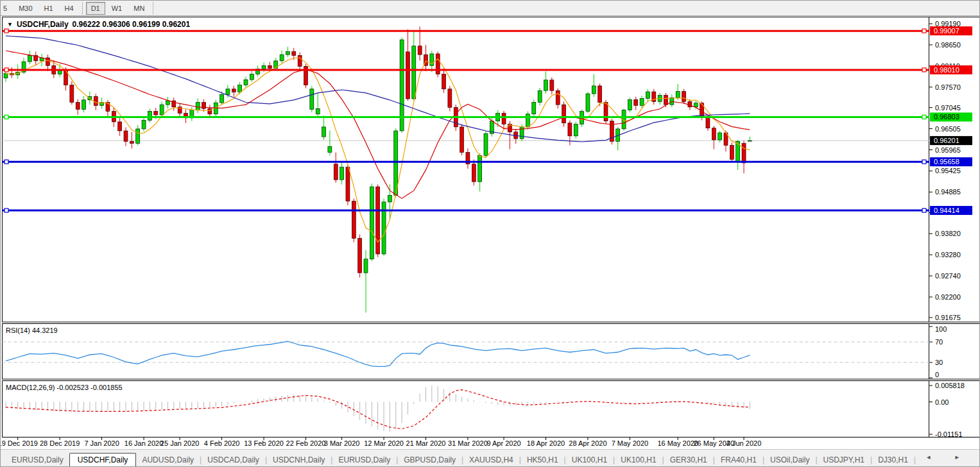  What do you see at coordinates (426, 443) in the screenshot?
I see `date-label: 21 Mar 2020` at bounding box center [426, 443].